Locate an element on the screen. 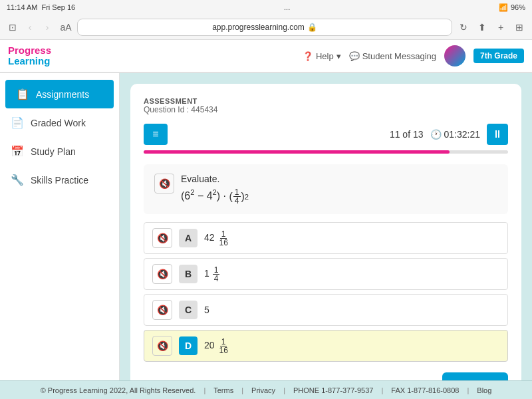 Image resolution: width=532 pixels, height=399 pixels. help-label: Help is located at coordinates (325, 56).